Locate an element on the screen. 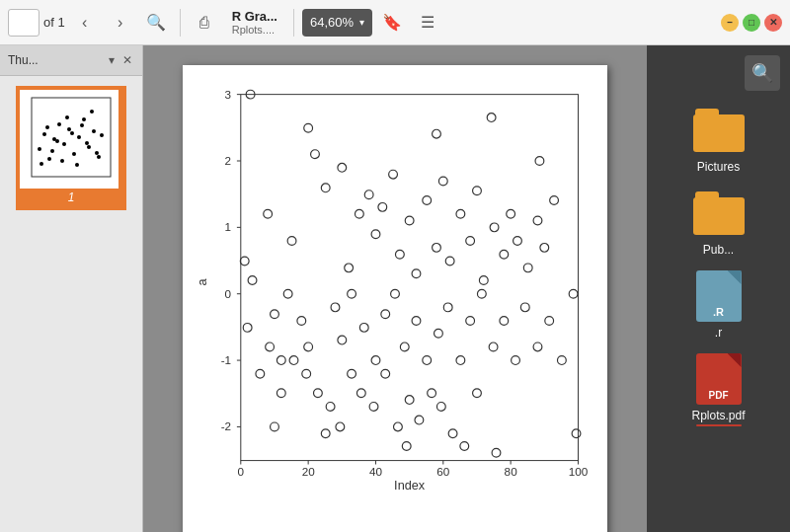 The width and height of the screenshot is (790, 532). thumbnail-container: 1 is located at coordinates (71, 148).